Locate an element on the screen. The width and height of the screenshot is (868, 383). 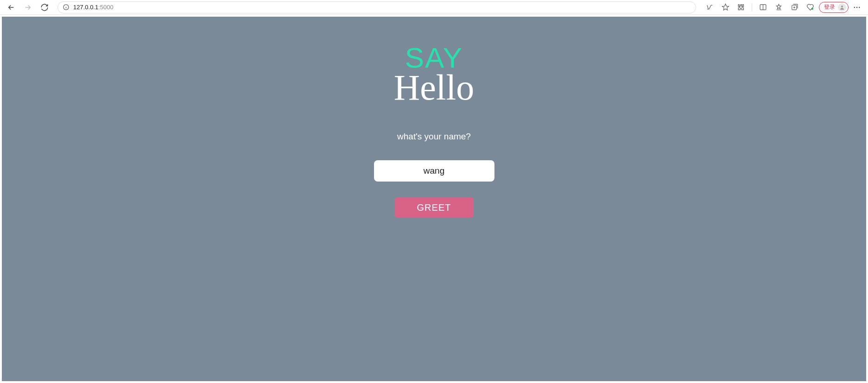
forward-button is located at coordinates (28, 7).